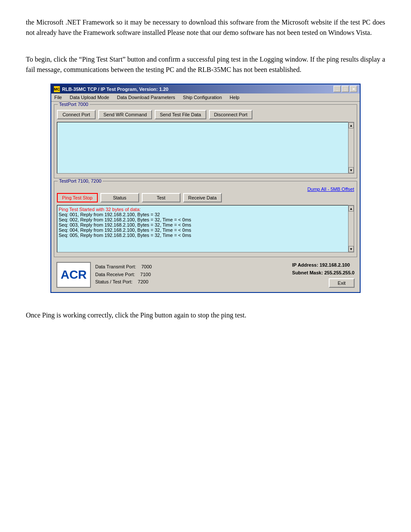 This screenshot has height=532, width=411. What do you see at coordinates (346, 89) in the screenshot?
I see `window-controls: _ □ ✕` at bounding box center [346, 89].